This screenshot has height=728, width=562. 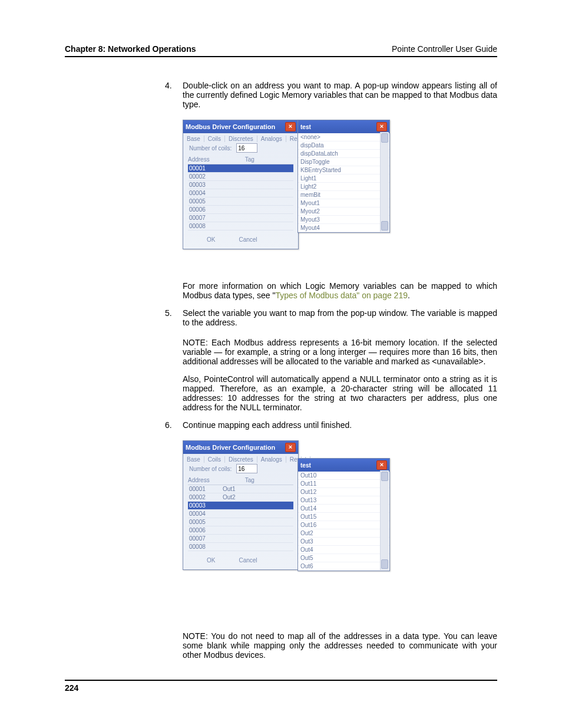 What do you see at coordinates (344, 515) in the screenshot?
I see `variable-popup: test × Out10Out11Out12Out13Out14Out15Out…` at bounding box center [344, 515].